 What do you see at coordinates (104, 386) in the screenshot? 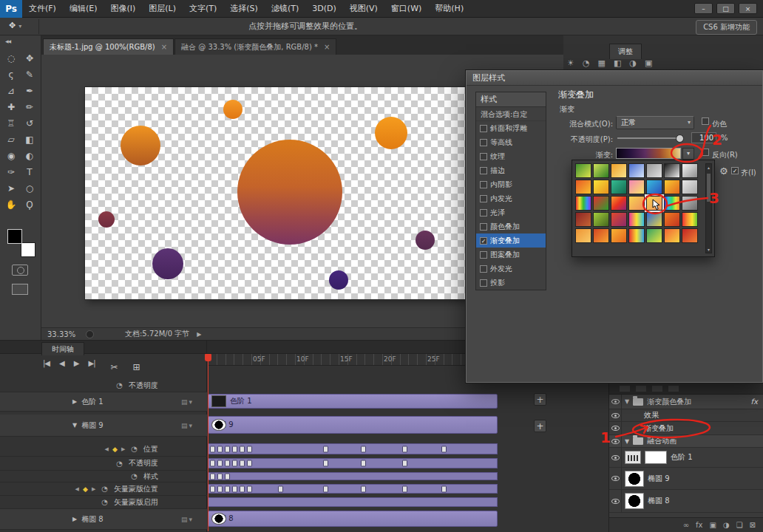
I see `timeline-property-track: ◔不透明度` at bounding box center [104, 386].